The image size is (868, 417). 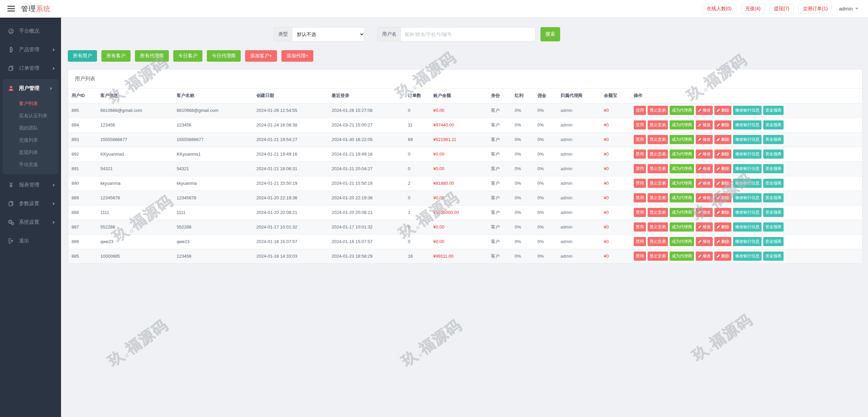 What do you see at coordinates (31, 31) in the screenshot?
I see `sidebar-item: 平台概况` at bounding box center [31, 31].